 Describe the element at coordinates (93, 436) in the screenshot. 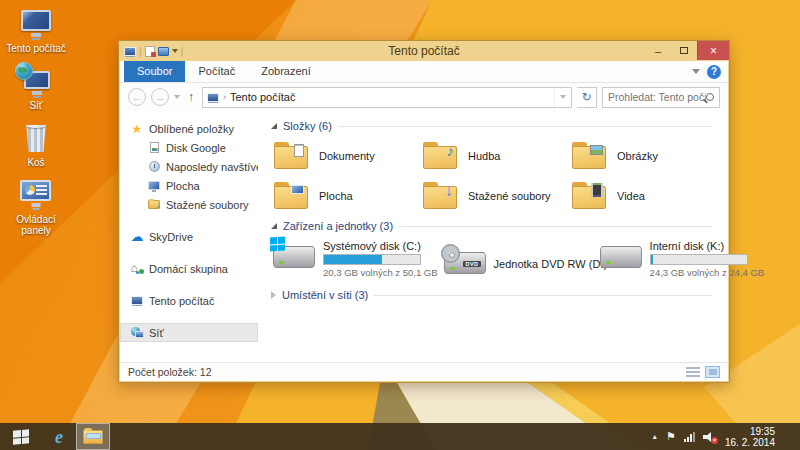

I see `taskbar-item-file-explorer` at that location.